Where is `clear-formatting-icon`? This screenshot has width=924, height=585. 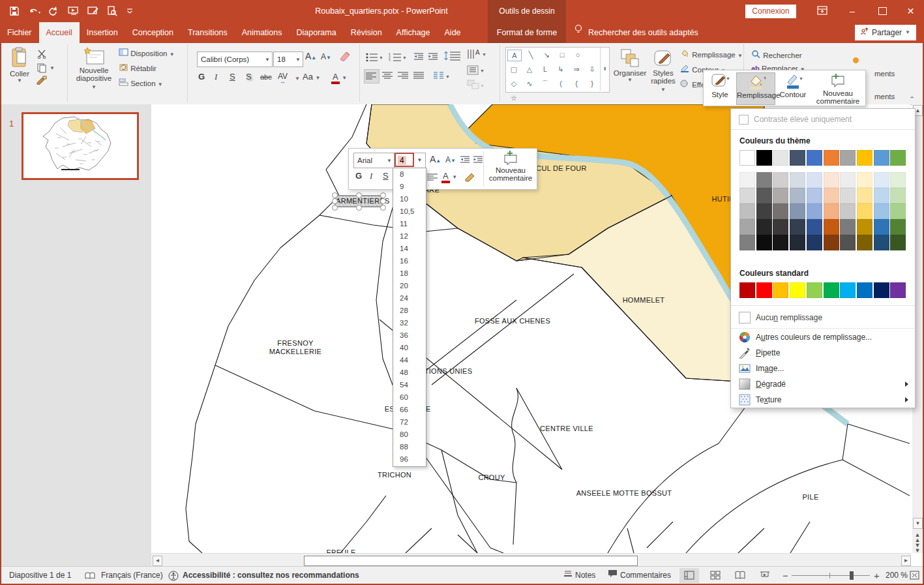 clear-formatting-icon is located at coordinates (346, 57).